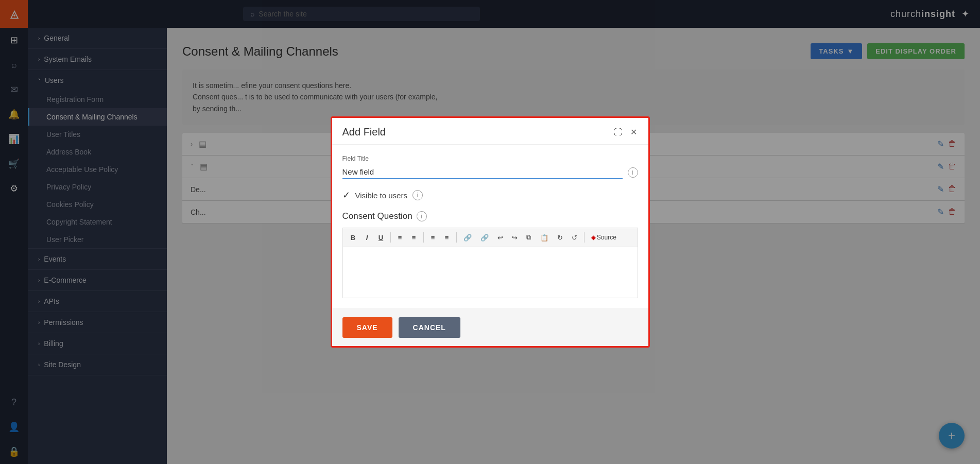  I want to click on toolbar-align-right: ≡, so click(447, 238).